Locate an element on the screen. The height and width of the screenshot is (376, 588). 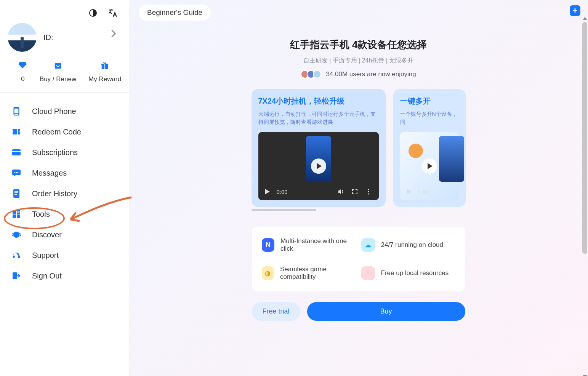
users-row: 34.00M users are now enjoying is located at coordinates (358, 74).